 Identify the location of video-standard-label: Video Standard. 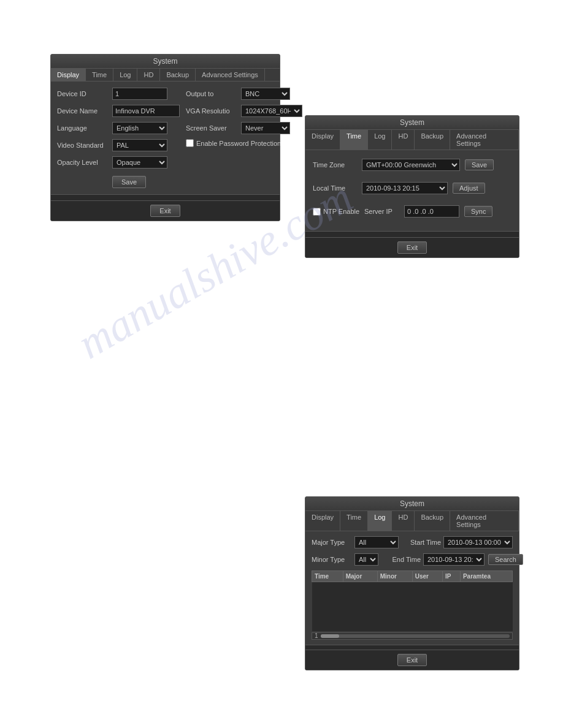
(85, 145).